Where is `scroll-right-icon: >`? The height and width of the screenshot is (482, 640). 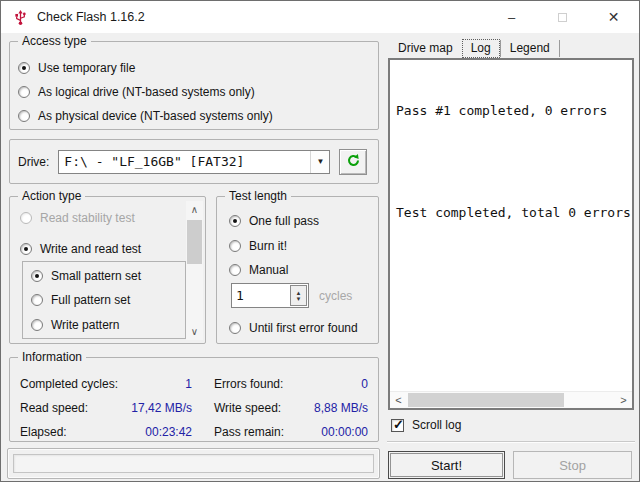
scroll-right-icon: > is located at coordinates (624, 400).